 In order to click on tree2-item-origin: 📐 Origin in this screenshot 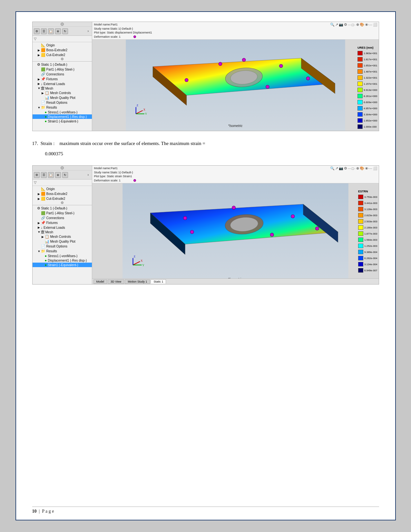, I will do `click(62, 189)`.